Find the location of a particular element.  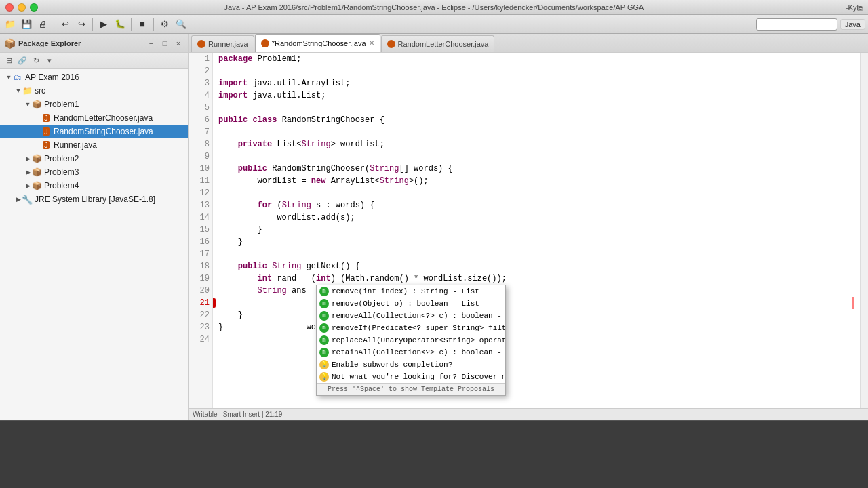

tree-item-src: 📁 src is located at coordinates (94, 91).